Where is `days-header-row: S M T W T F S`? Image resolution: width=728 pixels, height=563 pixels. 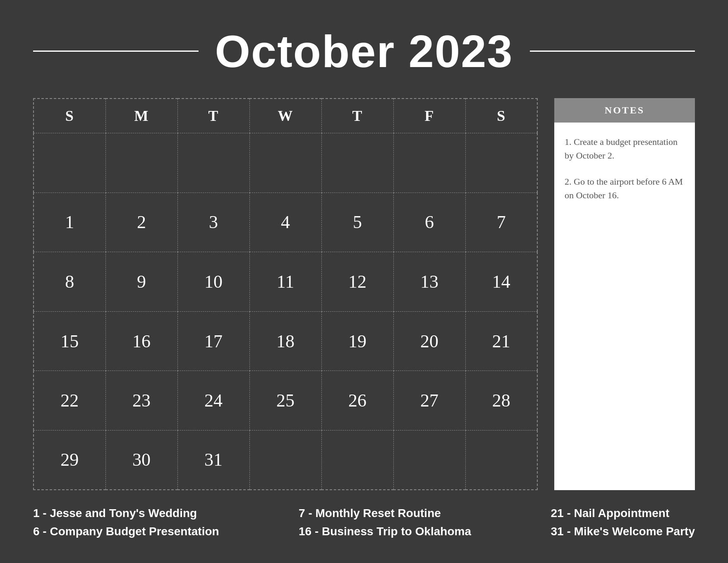 days-header-row: S M T W T F S is located at coordinates (285, 116).